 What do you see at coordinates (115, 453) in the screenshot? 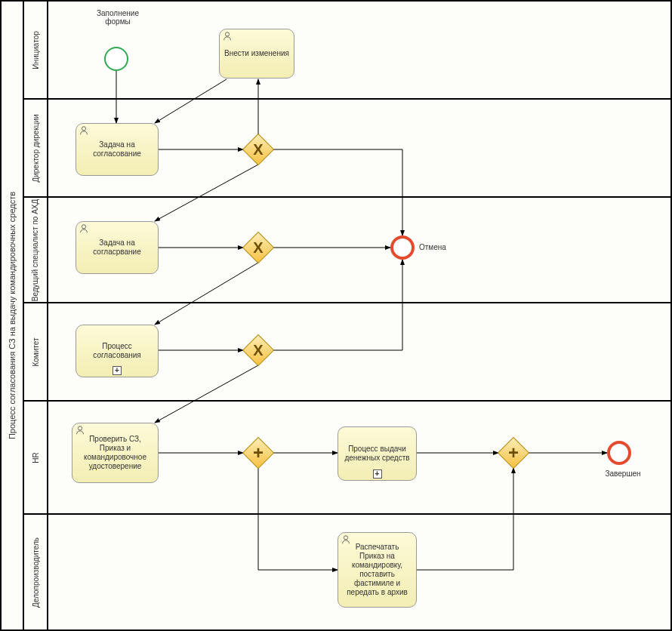
I see `task-label: Проверить СЗ, Приказ и командировочное у…` at bounding box center [115, 453].